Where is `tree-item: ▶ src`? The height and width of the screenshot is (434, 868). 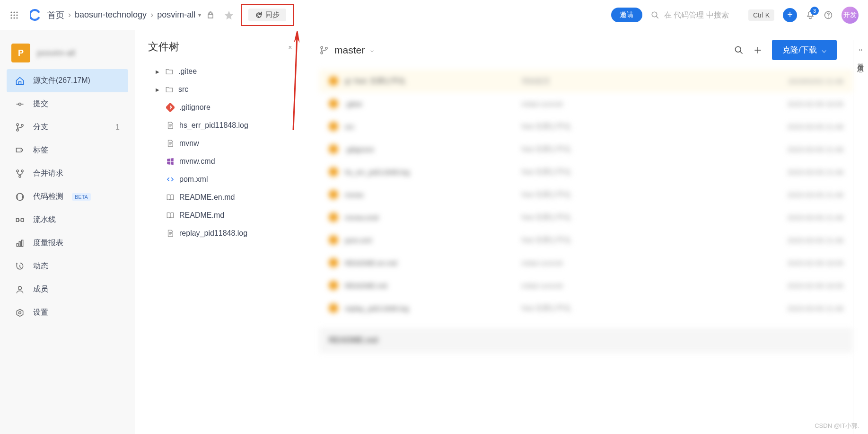
tree-item: ▶ src is located at coordinates (224, 89).